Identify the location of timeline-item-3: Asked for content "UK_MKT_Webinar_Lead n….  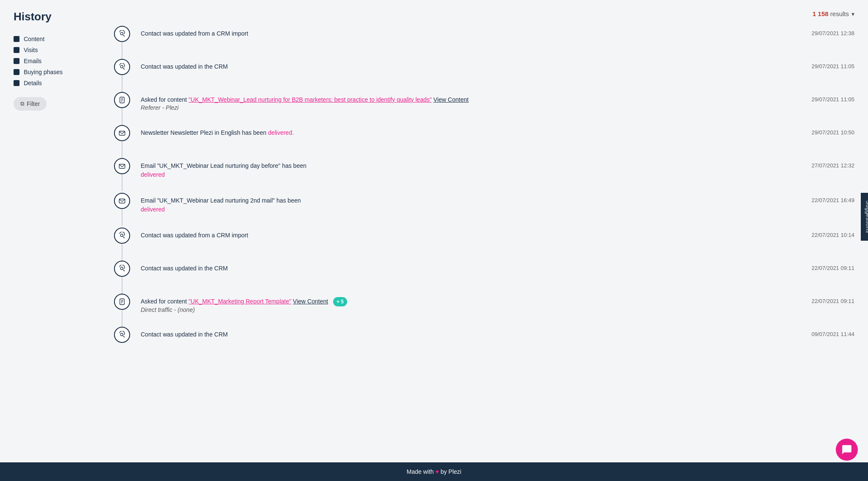
(483, 108).